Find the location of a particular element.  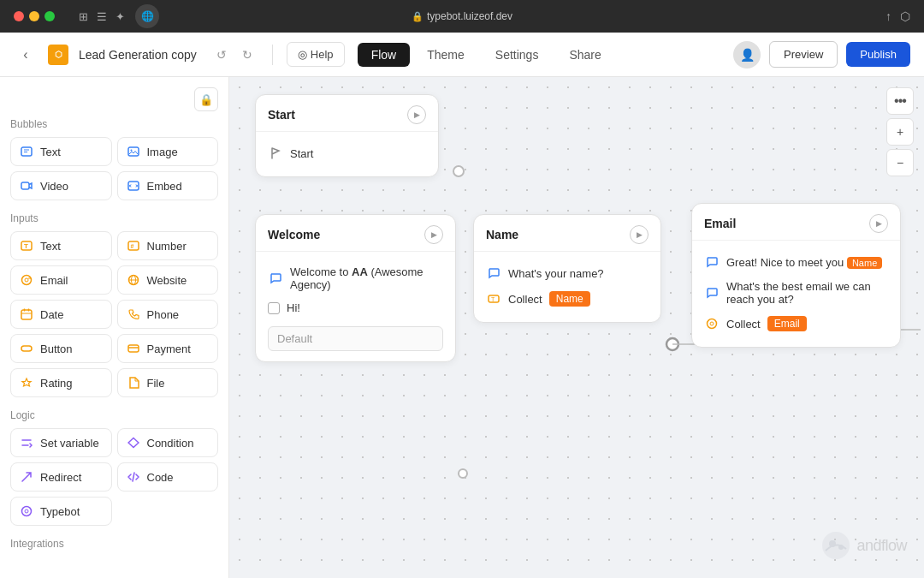

sidebar-item-video: Video is located at coordinates (62, 186).